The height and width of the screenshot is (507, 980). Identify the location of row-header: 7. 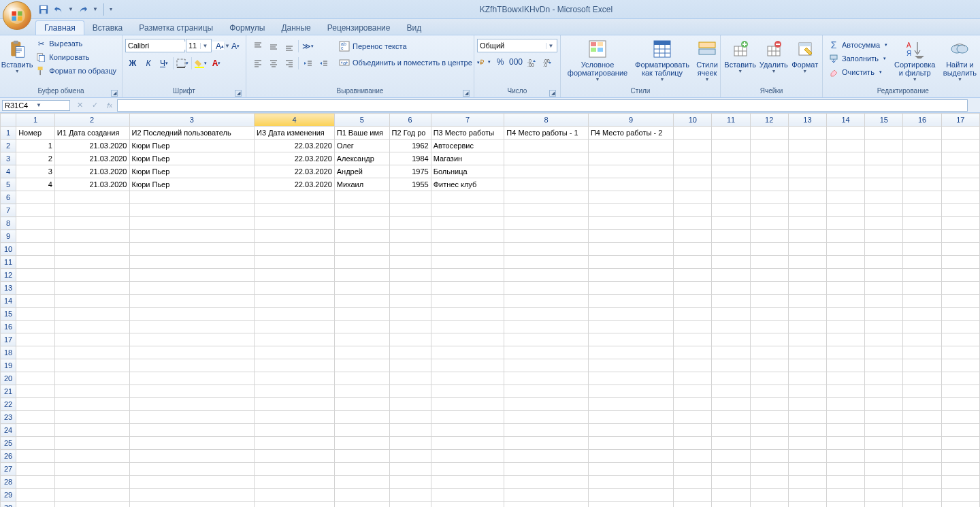
(8, 211).